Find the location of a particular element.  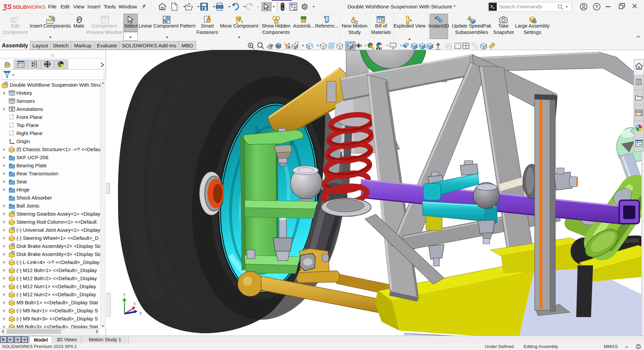

svg-text: Right Plane is located at coordinates (30, 133).